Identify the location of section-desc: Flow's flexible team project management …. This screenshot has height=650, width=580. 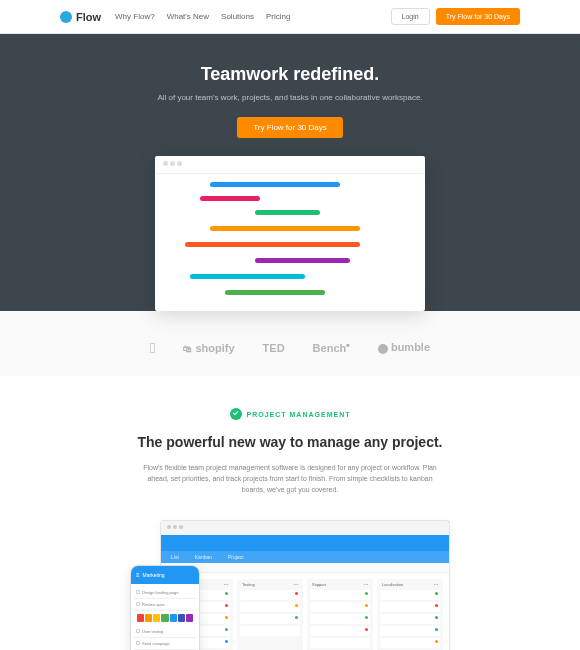
(290, 479).